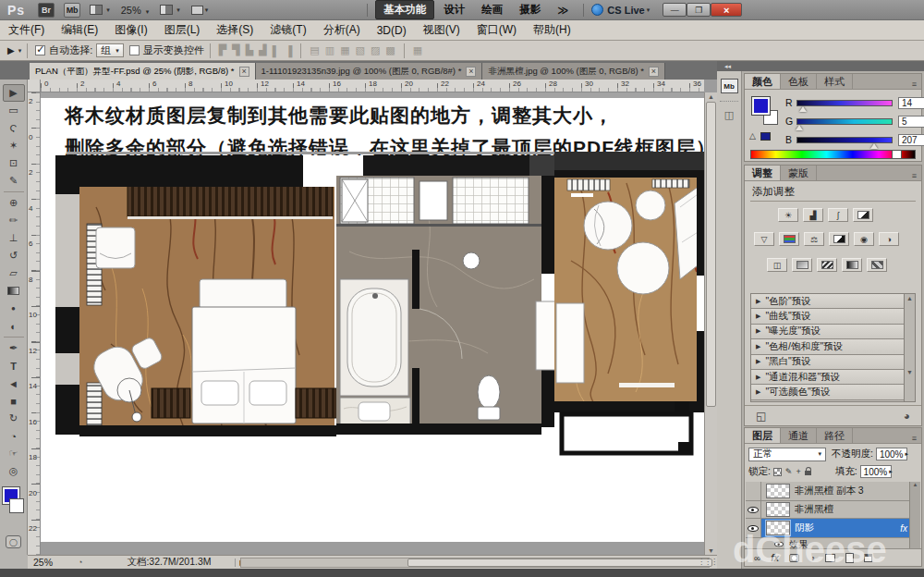  Describe the element at coordinates (839, 239) in the screenshot. I see `black-white-icon` at that location.